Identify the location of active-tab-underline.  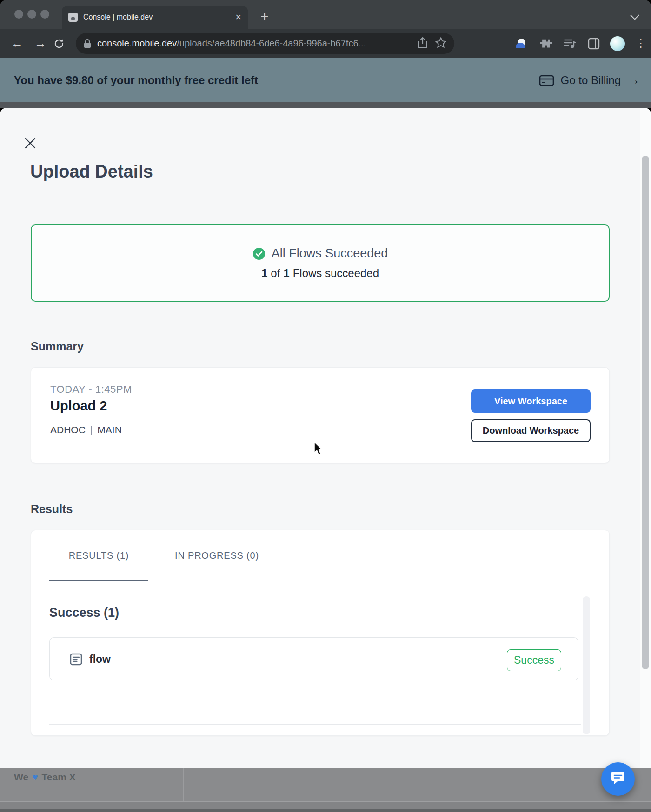
(99, 580).